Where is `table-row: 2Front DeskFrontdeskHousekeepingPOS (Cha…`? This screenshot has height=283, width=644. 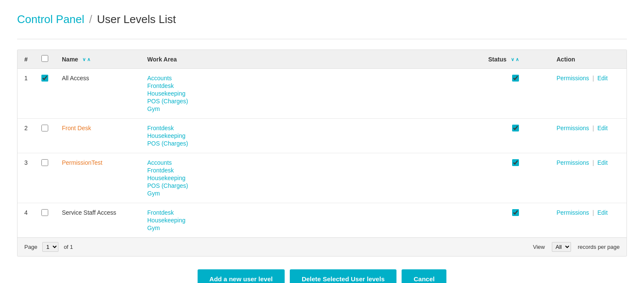 table-row: 2Front DeskFrontdeskHousekeepingPOS (Cha… is located at coordinates (322, 136).